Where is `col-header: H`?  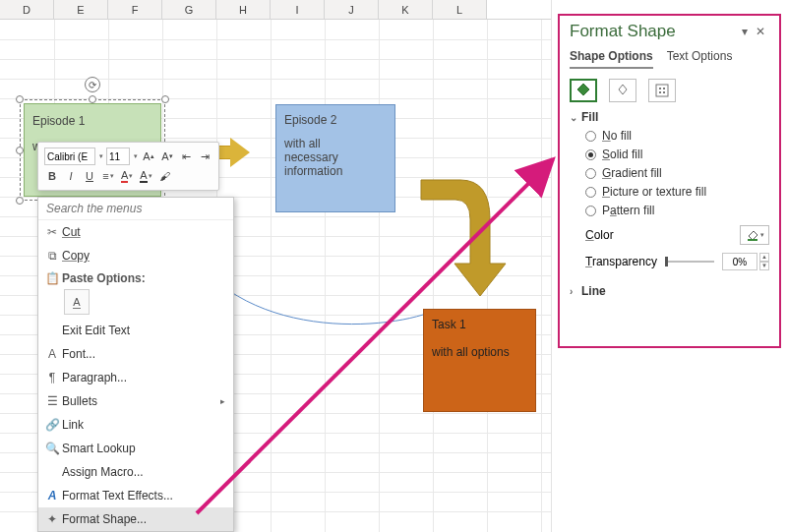 col-header: H is located at coordinates (244, 10).